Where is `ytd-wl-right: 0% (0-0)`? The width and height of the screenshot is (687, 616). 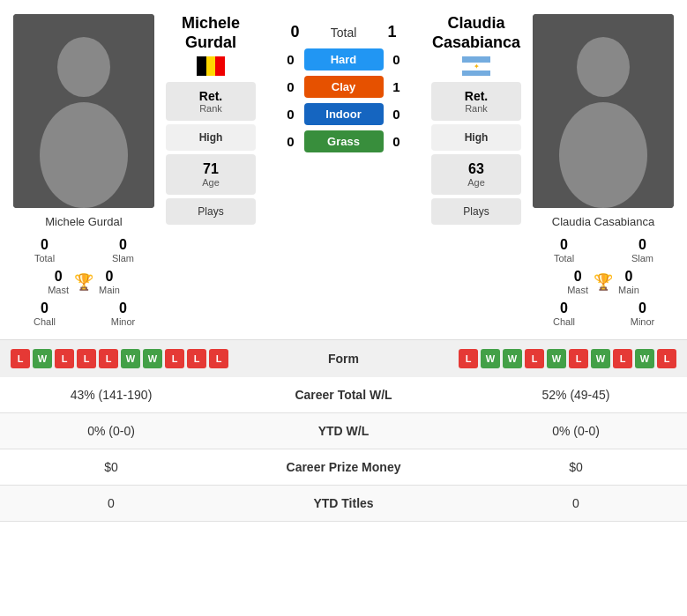
ytd-wl-right: 0% (0-0) is located at coordinates (576, 431).